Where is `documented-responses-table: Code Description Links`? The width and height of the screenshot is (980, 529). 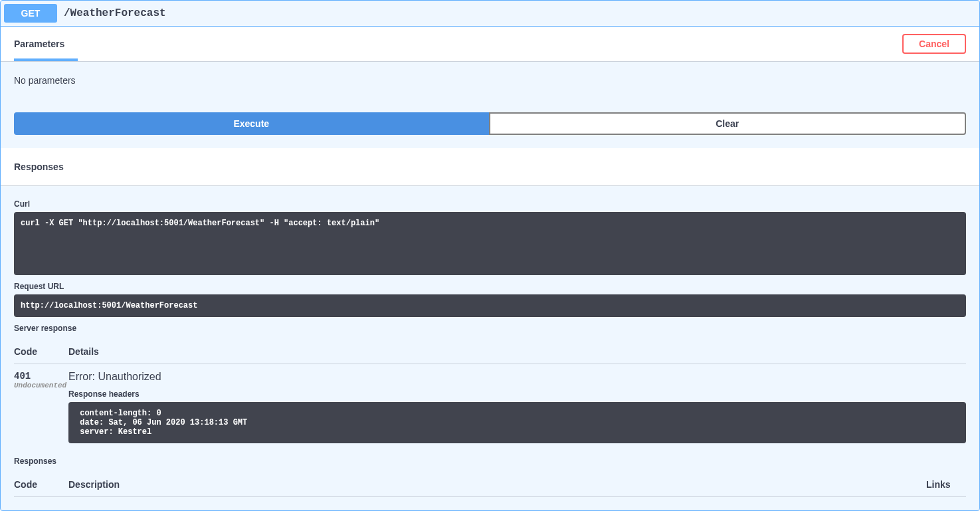
documented-responses-table: Code Description Links is located at coordinates (490, 485).